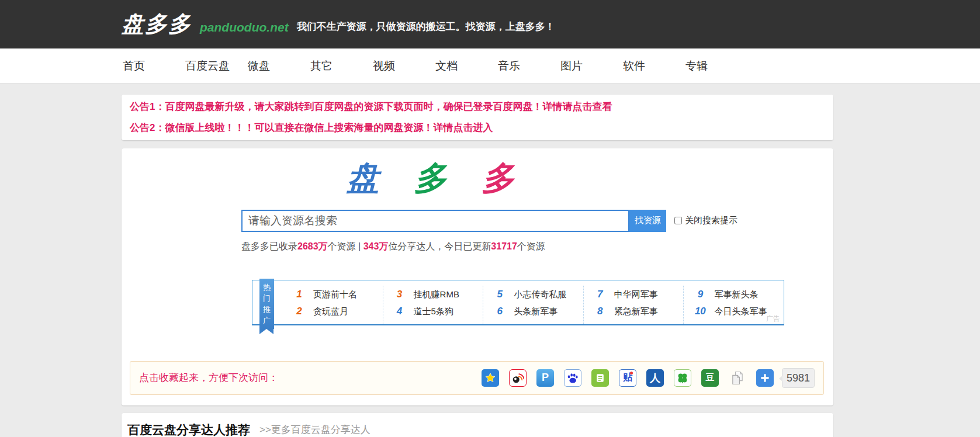 The width and height of the screenshot is (980, 437). I want to click on hot-item: 3 挂机赚RMB, so click(434, 294).